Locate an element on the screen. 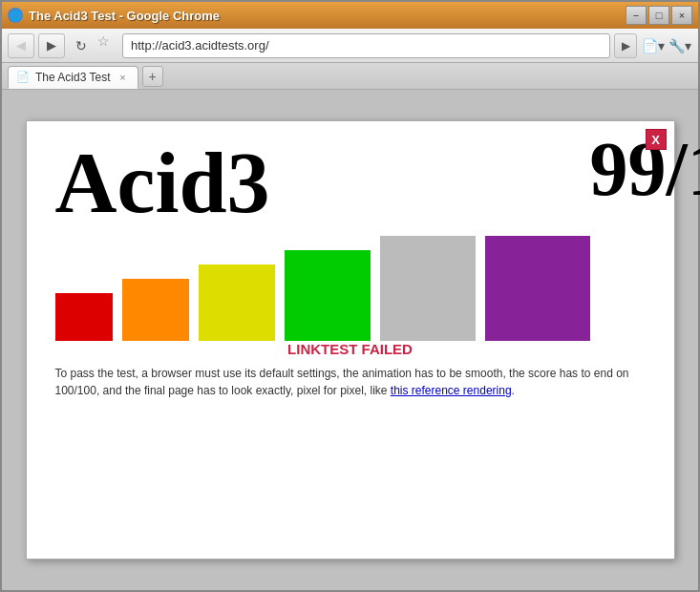 Image resolution: width=700 pixels, height=592 pixels. color-box-orange is located at coordinates (156, 309).